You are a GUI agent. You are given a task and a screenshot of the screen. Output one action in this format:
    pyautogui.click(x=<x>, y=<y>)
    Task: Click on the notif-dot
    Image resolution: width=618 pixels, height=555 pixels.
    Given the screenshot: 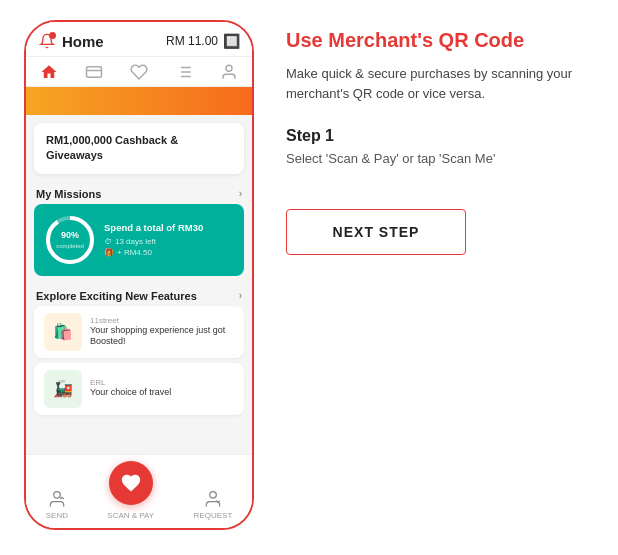 What is the action you would take?
    pyautogui.click(x=52, y=36)
    